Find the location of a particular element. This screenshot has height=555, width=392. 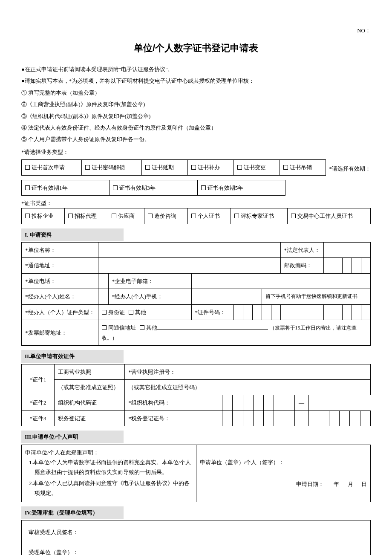

input-tel is located at coordinates (103, 281).